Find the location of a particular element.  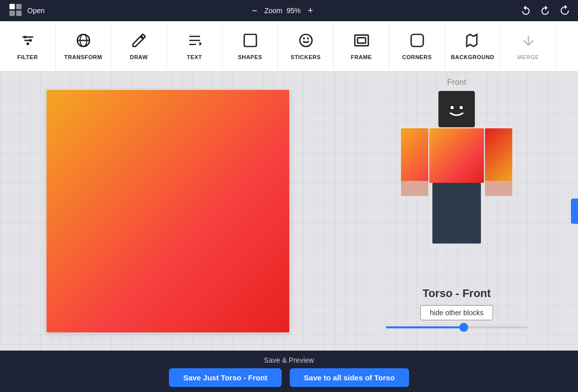

char-arm-right is located at coordinates (499, 156).